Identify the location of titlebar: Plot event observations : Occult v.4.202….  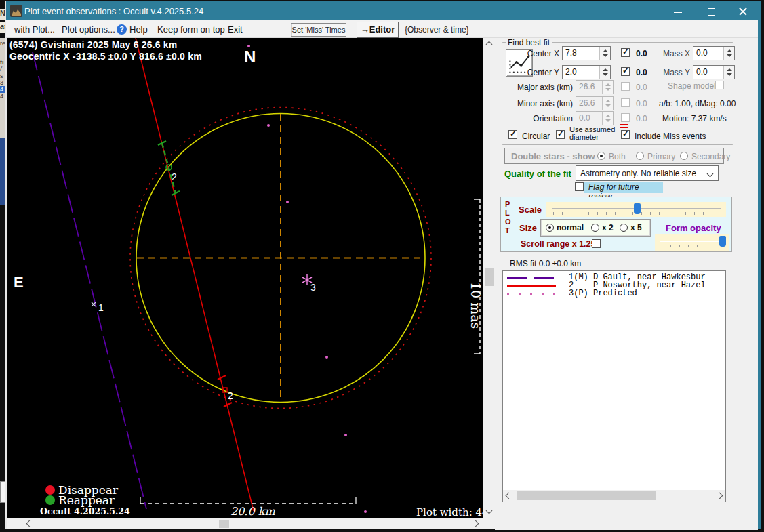
(382, 11).